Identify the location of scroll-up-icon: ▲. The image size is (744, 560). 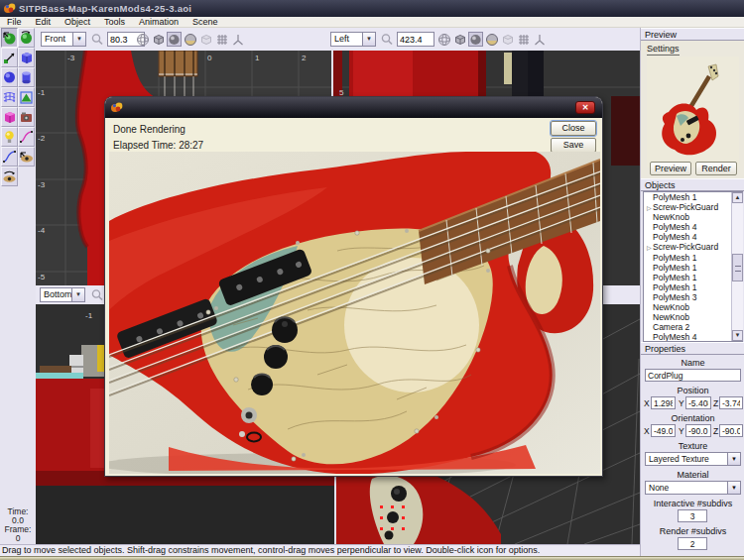
(738, 198).